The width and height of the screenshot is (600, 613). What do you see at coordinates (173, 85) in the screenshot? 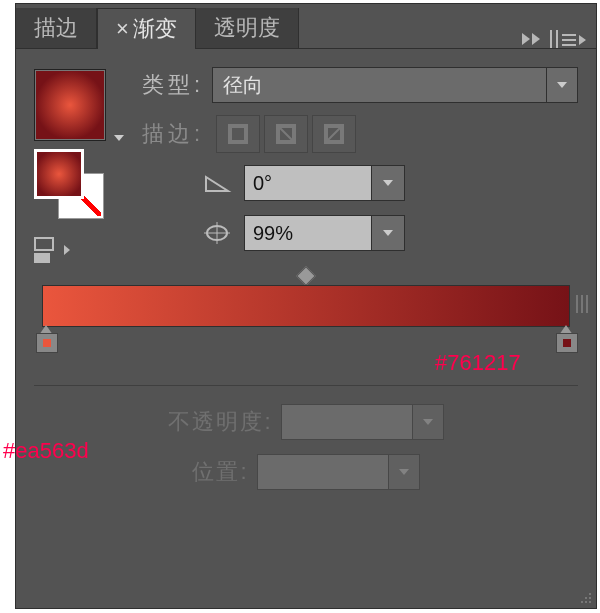
I see `label-type: 类型:` at bounding box center [173, 85].